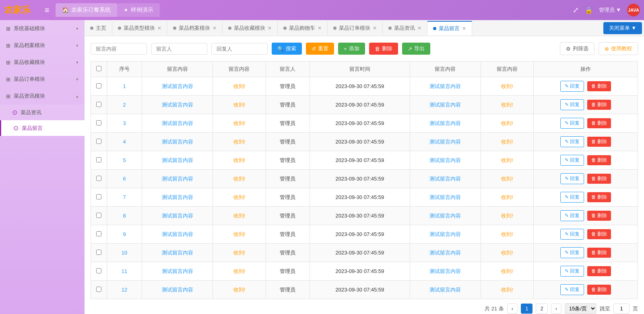 This screenshot has height=314, width=644. I want to click on comment-reply-input, so click(239, 49).